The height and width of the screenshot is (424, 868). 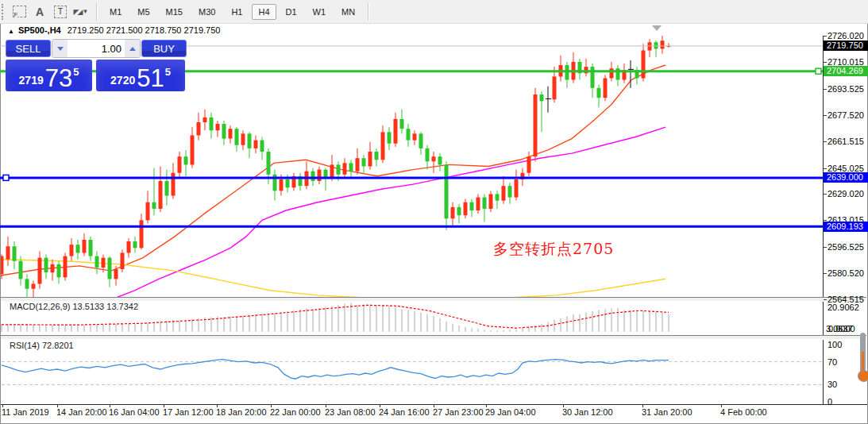 I want to click on timeframe-button-h1: H1, so click(x=237, y=12).